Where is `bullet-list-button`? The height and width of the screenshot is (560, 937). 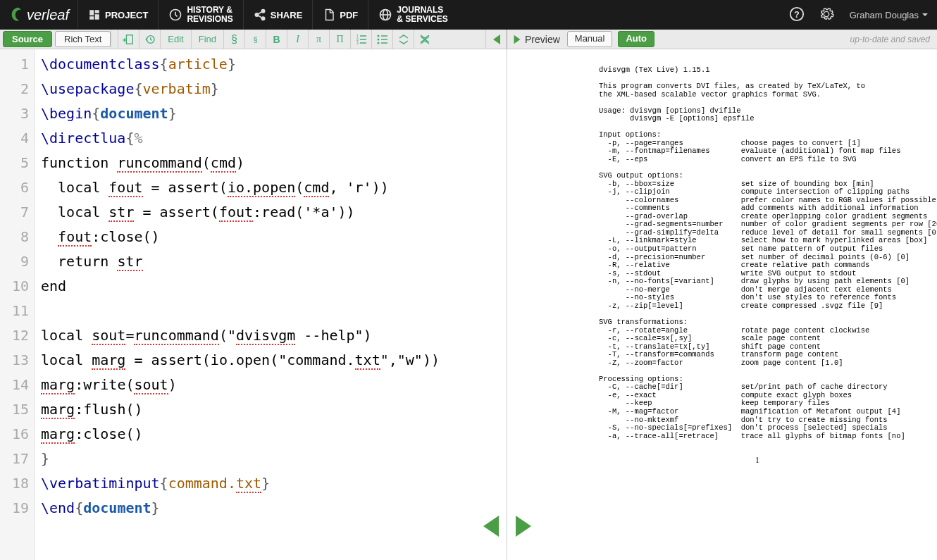 bullet-list-button is located at coordinates (382, 39).